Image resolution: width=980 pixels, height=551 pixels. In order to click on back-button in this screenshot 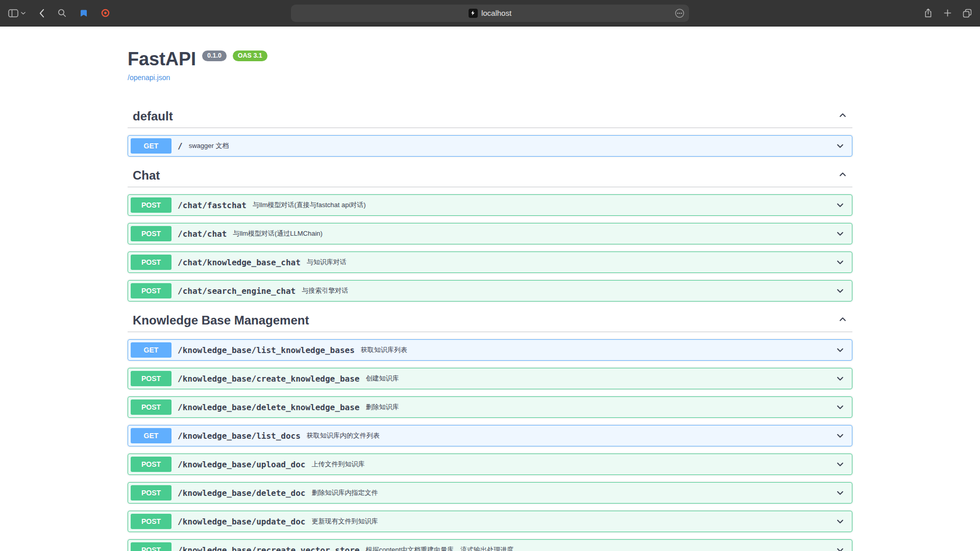, I will do `click(42, 13)`.